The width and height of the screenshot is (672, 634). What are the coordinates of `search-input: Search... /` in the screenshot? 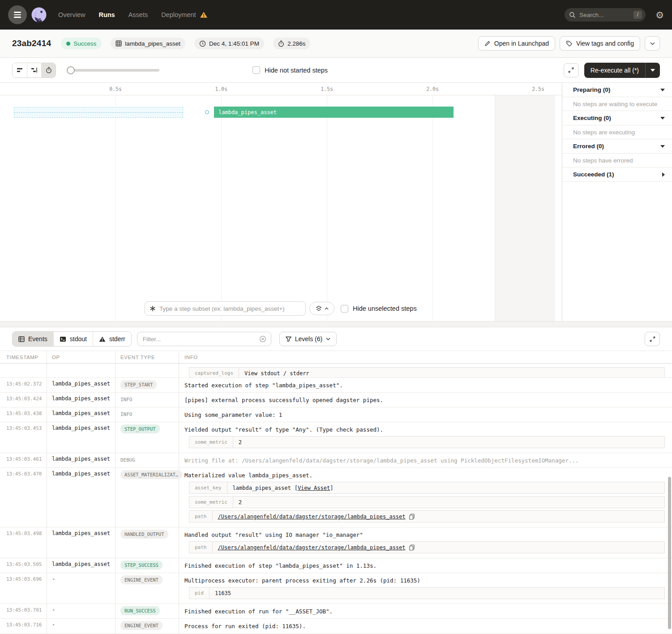 It's located at (605, 15).